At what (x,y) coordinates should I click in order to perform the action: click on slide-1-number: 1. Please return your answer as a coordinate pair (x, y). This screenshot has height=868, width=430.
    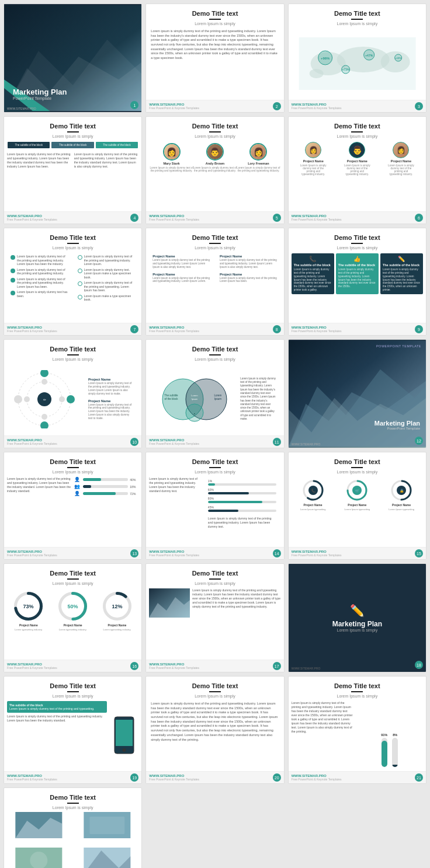
    Looking at the image, I should click on (134, 105).